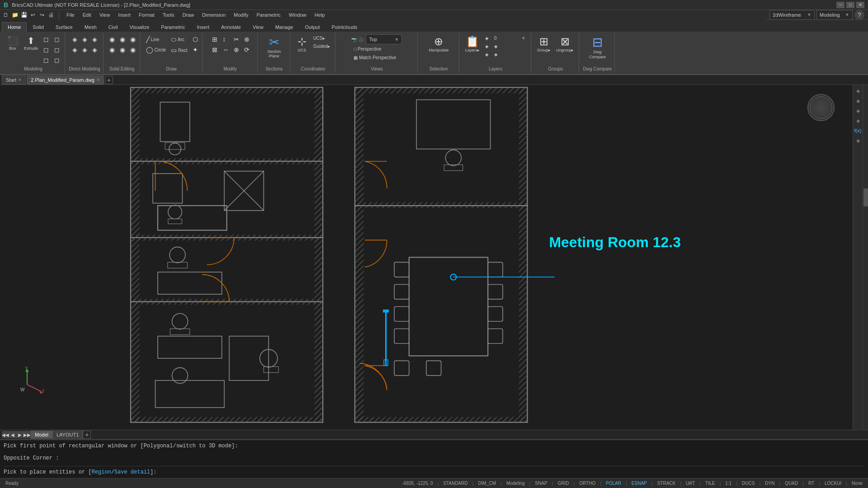  I want to click on tab-pointclouds: Pointclouds, so click(344, 27).